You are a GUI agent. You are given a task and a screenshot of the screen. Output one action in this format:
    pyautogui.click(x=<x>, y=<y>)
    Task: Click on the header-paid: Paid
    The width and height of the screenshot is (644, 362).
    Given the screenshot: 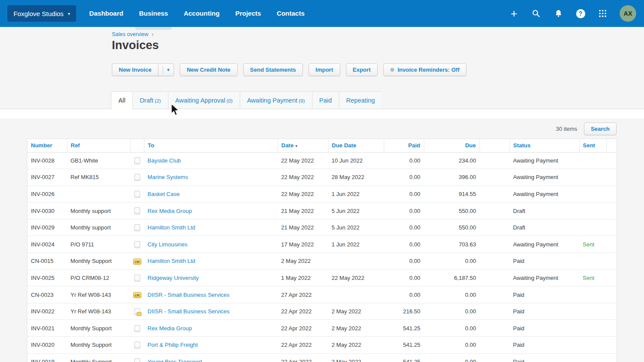 What is the action you would take?
    pyautogui.click(x=404, y=146)
    